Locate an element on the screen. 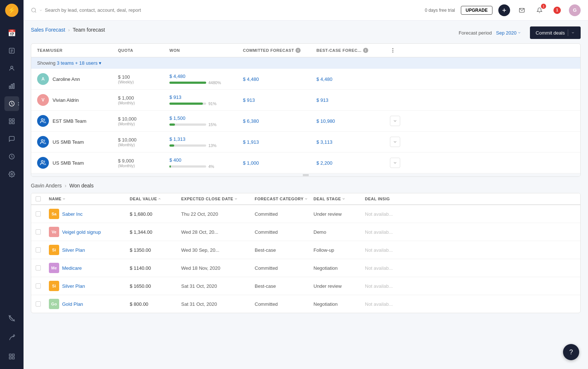 The height and width of the screenshot is (369, 588). user-name-vivian: Vivian Aldrin is located at coordinates (65, 100).